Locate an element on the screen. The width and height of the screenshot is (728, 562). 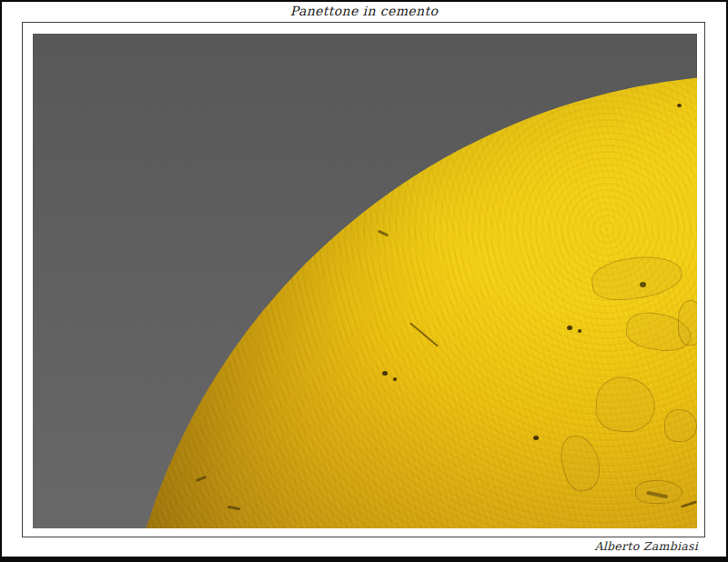
photographer-signature: Alberto Zambiasi is located at coordinates (646, 546).